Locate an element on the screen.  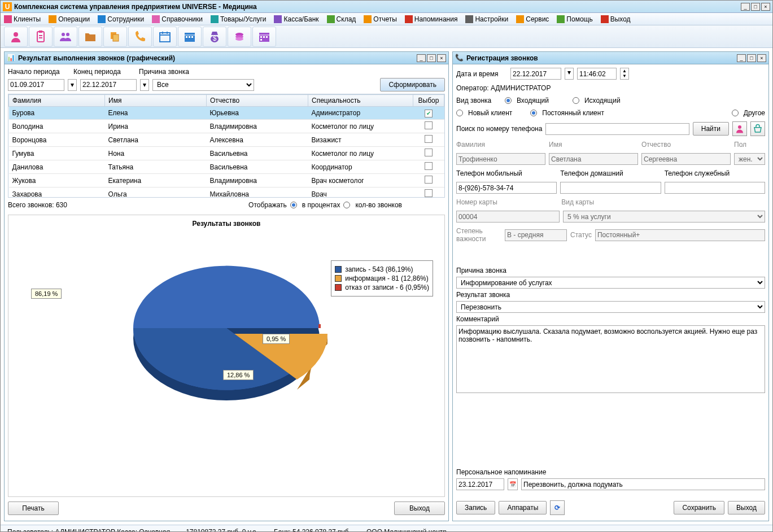
gender-select: жен. is located at coordinates (750, 159).